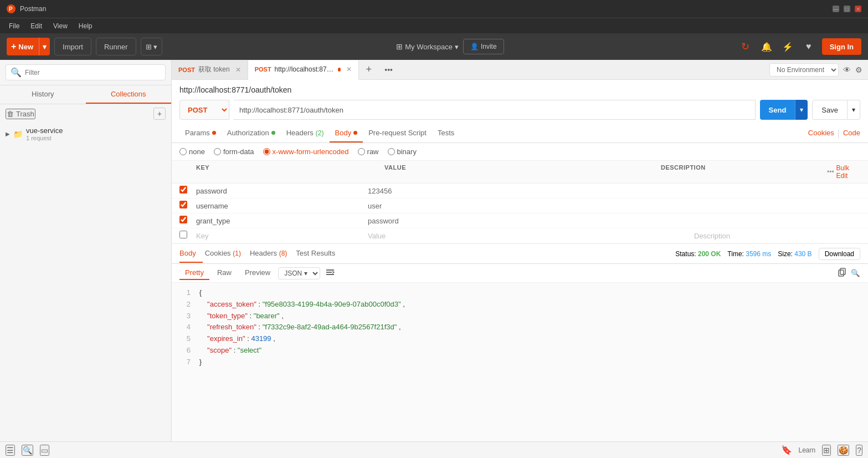 The width and height of the screenshot is (868, 458). What do you see at coordinates (224, 273) in the screenshot?
I see `resp-body-tab-raw: Raw` at bounding box center [224, 273].